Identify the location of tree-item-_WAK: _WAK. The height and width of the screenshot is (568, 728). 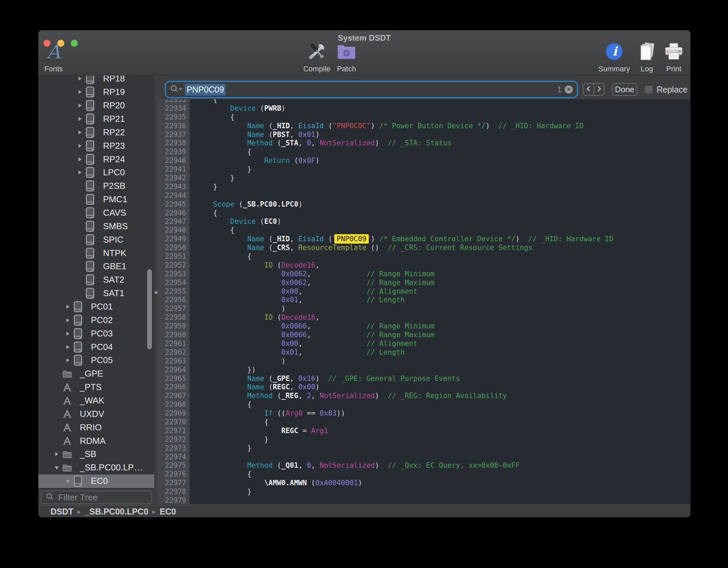
(96, 401).